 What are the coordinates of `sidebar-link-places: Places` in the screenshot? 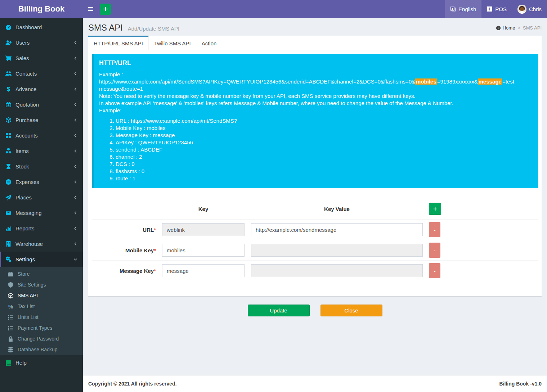 It's located at (41, 197).